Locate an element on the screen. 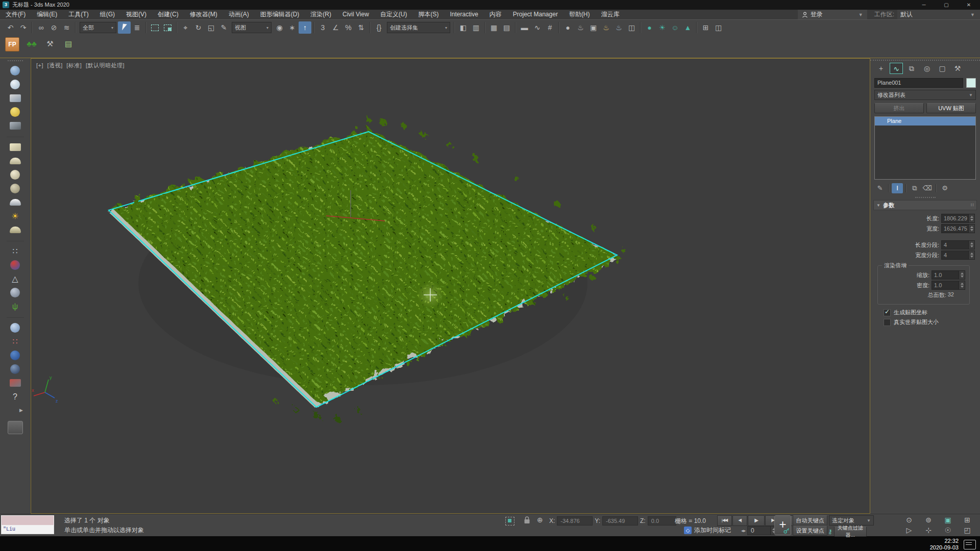 The image size is (980, 551). set-keys-button: + is located at coordinates (783, 525).